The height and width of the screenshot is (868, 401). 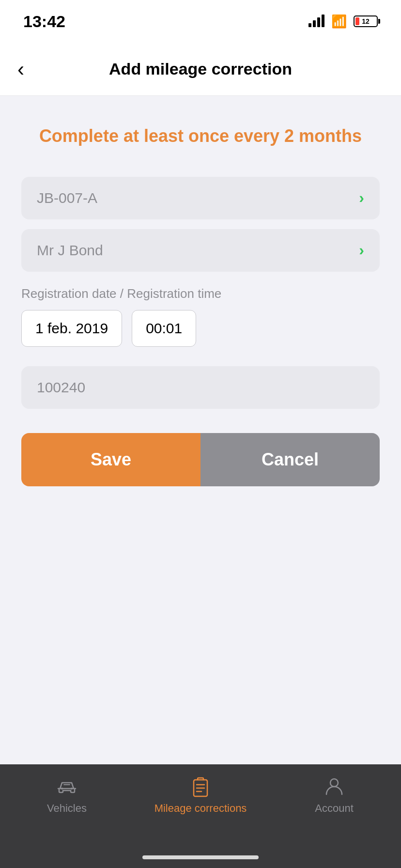 I want to click on mileage-input: 100240, so click(x=200, y=388).